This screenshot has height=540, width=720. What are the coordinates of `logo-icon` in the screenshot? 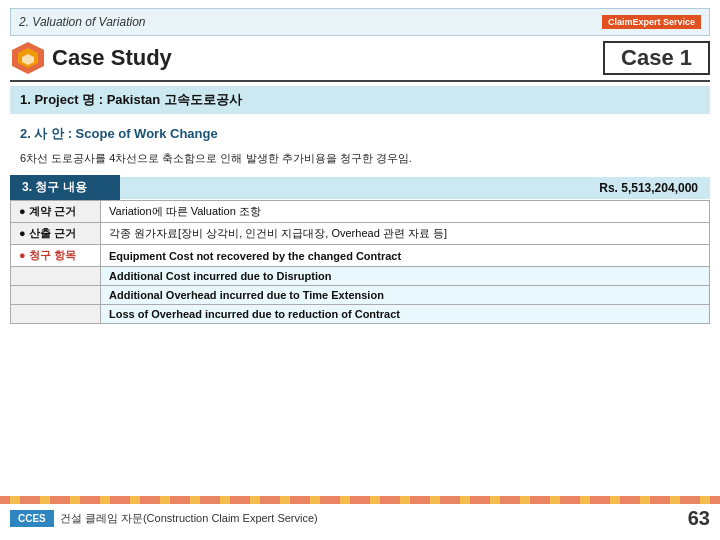 It's located at (28, 58).